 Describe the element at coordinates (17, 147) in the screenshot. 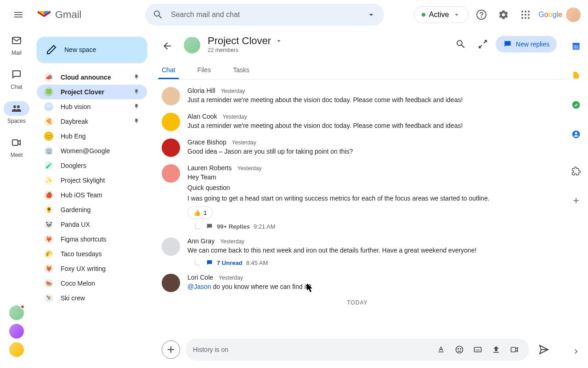

I see `rail-meet: Meet` at that location.